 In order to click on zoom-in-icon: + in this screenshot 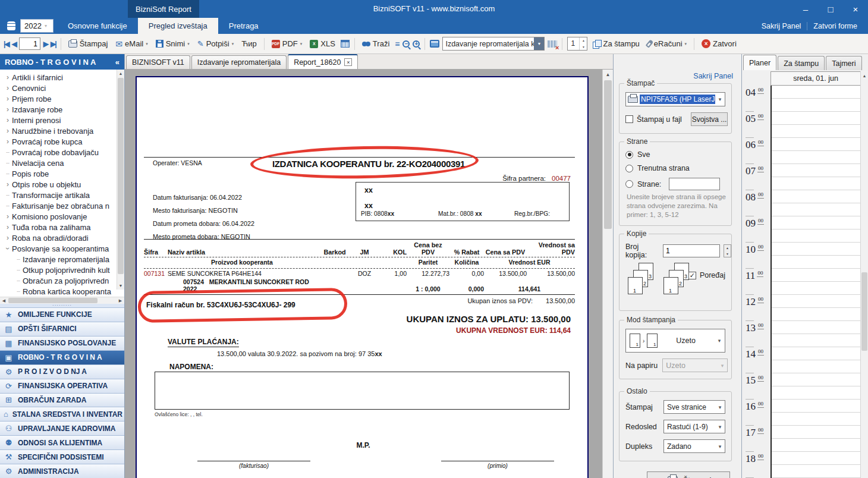, I will do `click(416, 44)`.